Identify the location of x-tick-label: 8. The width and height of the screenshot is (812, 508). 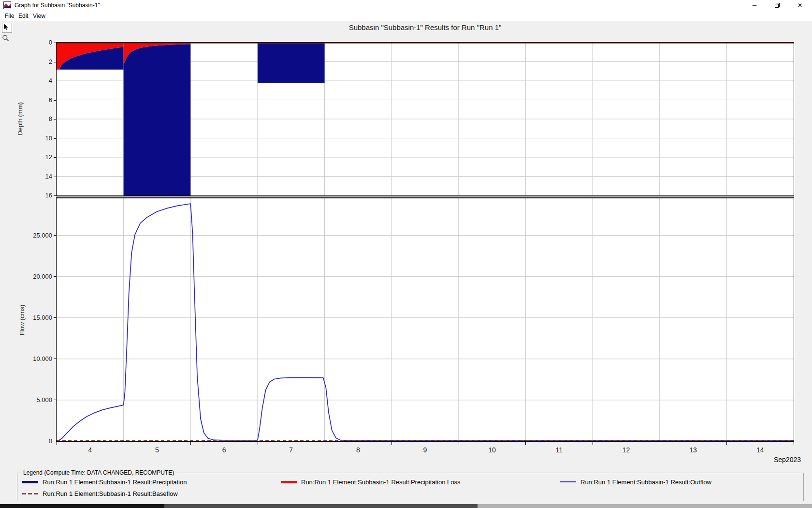
(358, 450).